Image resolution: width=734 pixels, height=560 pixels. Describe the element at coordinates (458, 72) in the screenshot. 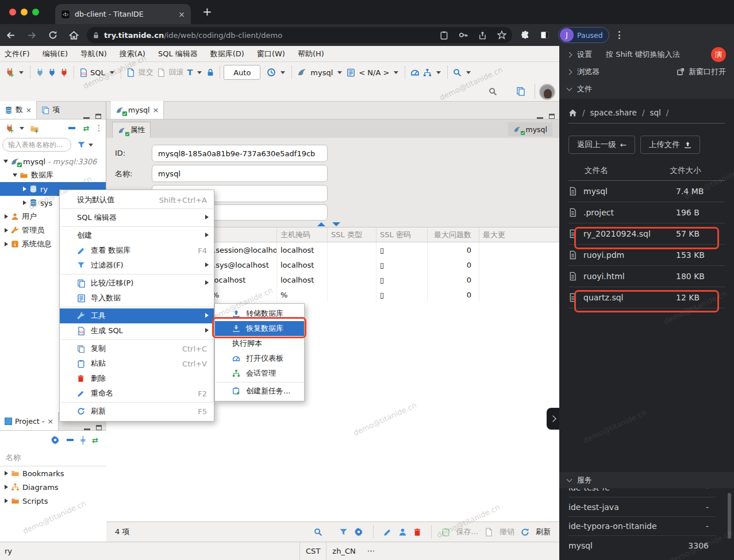

I see `toolbar-search-icon` at that location.